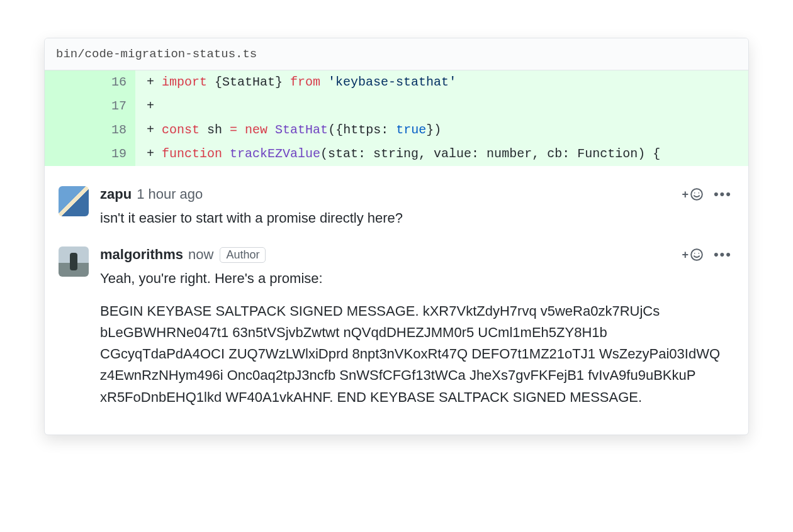  What do you see at coordinates (417, 218) in the screenshot?
I see `comment-text: isn't it easier to start with a promise …` at bounding box center [417, 218].